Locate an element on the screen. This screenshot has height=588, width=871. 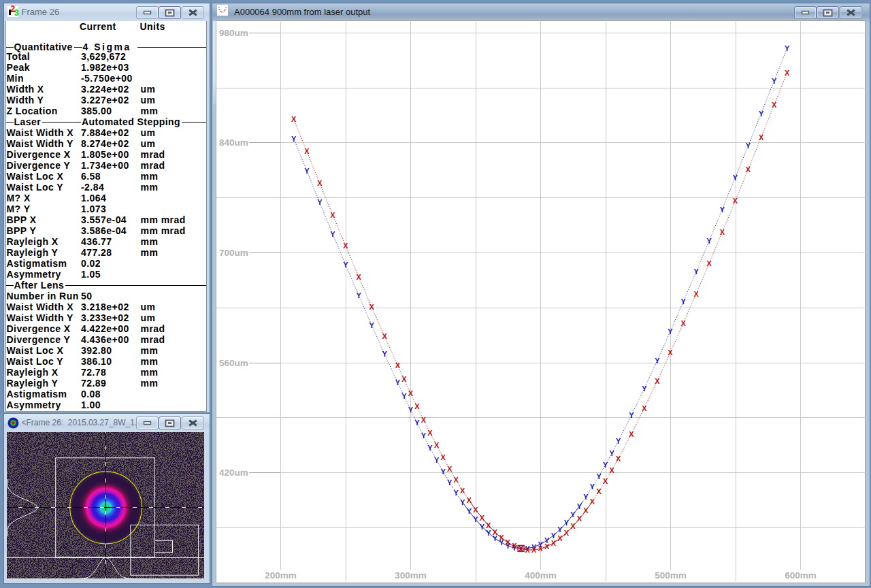
svg-text: 500mm is located at coordinates (671, 576).